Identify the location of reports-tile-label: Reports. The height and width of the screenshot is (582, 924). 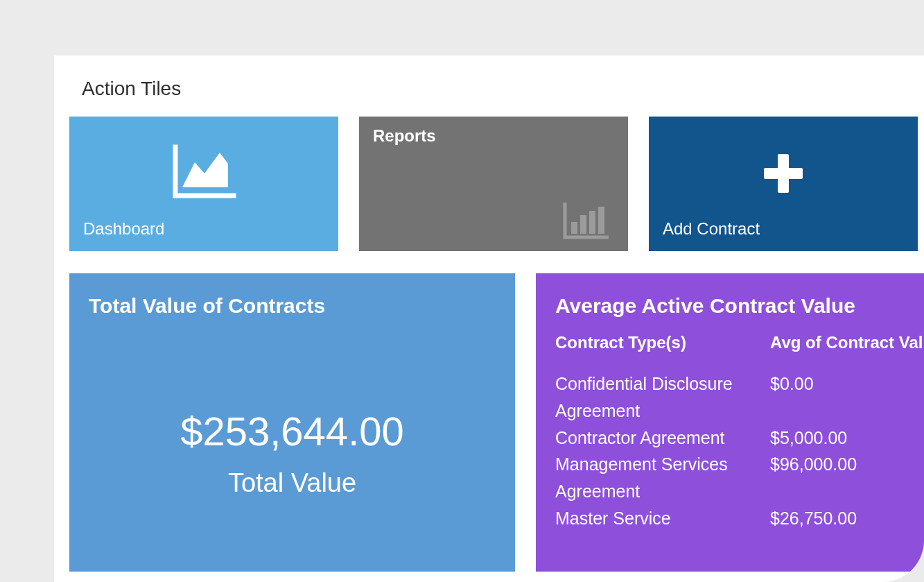
(494, 136).